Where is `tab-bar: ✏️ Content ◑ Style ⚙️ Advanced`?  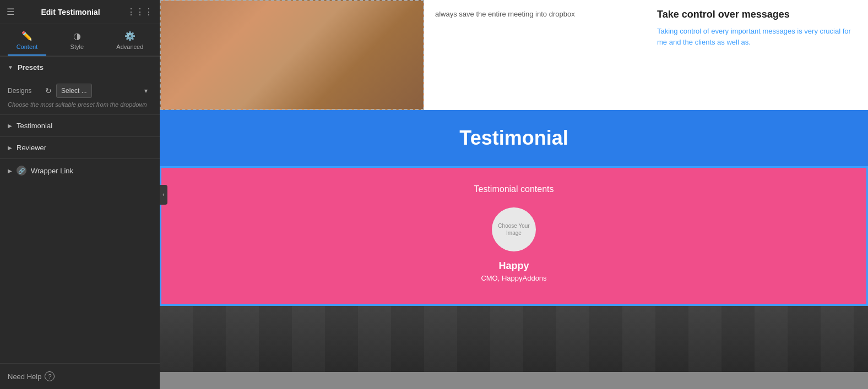
tab-bar: ✏️ Content ◑ Style ⚙️ Advanced is located at coordinates (80, 40).